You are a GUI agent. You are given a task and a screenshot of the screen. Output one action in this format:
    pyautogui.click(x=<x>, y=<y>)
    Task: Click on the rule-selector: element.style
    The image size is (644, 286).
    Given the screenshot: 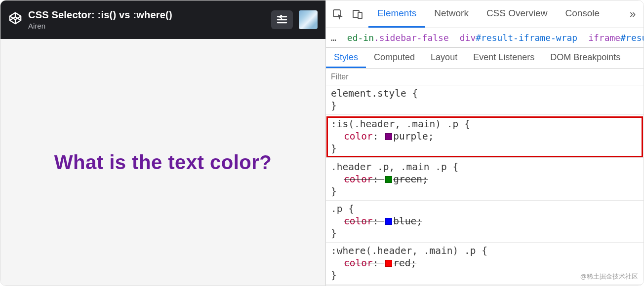 What is the action you would take?
    pyautogui.click(x=368, y=94)
    